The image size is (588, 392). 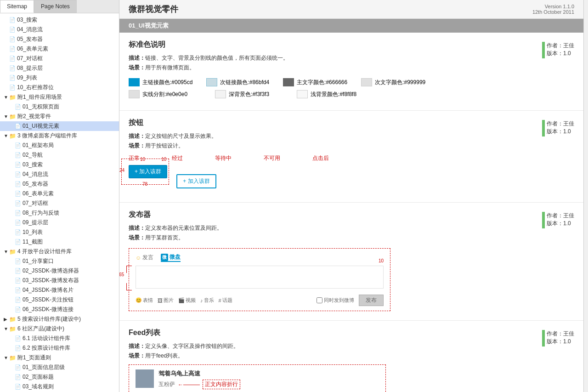 What do you see at coordinates (269, 380) in the screenshot?
I see `feed-content: 驾着乌龟上高速 互粉萨 ←——— 正文内容折行` at bounding box center [269, 380].